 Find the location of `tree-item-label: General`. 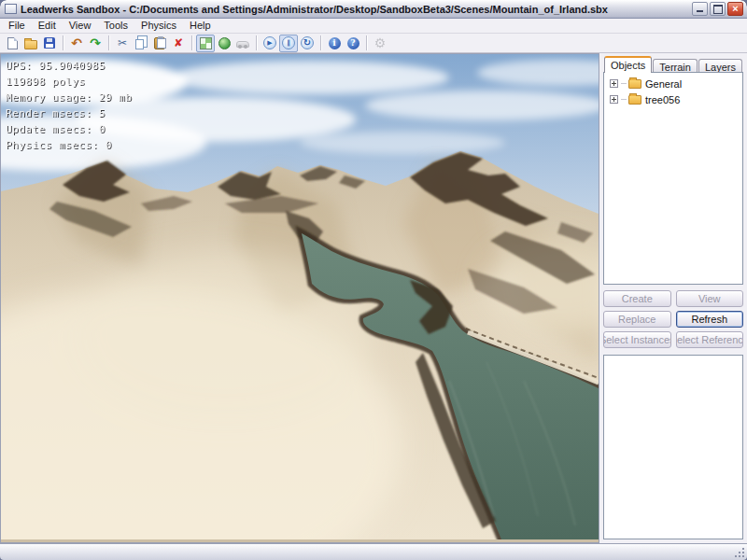

tree-item-label: General is located at coordinates (663, 84).